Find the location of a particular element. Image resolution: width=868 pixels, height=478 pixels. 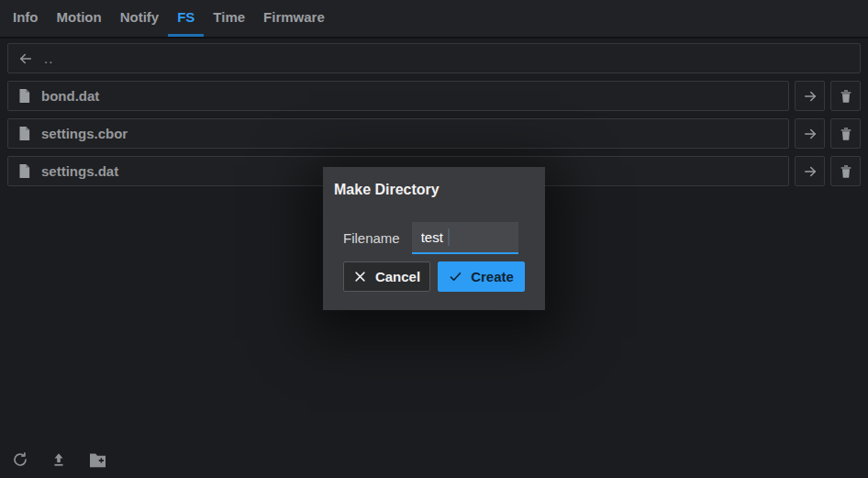

dialog-title: Make Directory is located at coordinates (434, 183).